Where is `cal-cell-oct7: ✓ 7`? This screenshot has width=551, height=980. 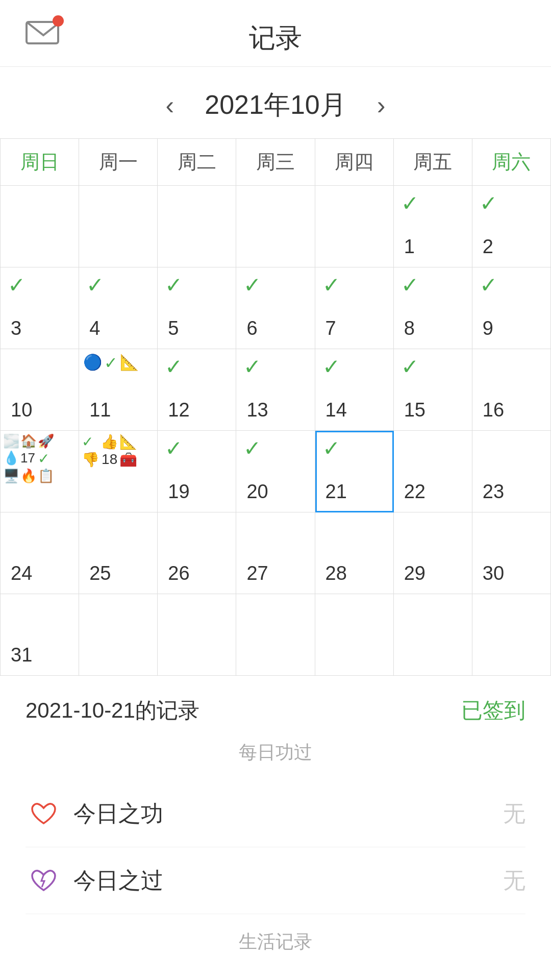 cal-cell-oct7: ✓ 7 is located at coordinates (355, 308).